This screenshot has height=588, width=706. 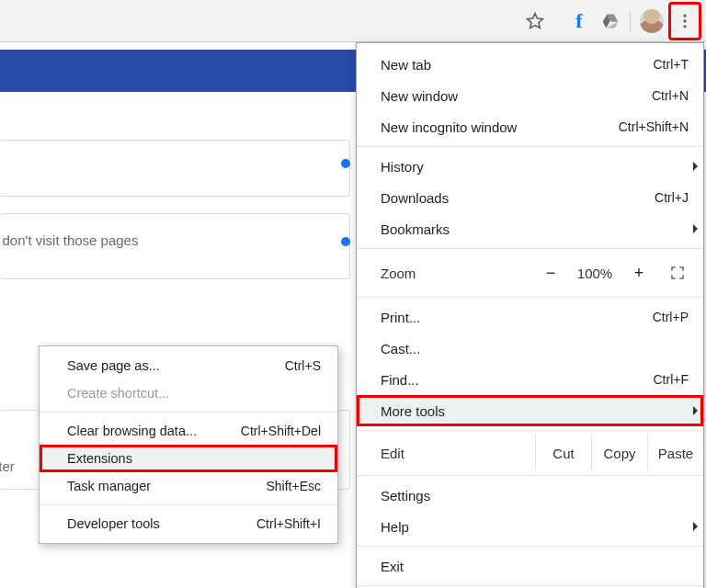 What do you see at coordinates (166, 486) in the screenshot?
I see `submenu-item-label: Task manager` at bounding box center [166, 486].